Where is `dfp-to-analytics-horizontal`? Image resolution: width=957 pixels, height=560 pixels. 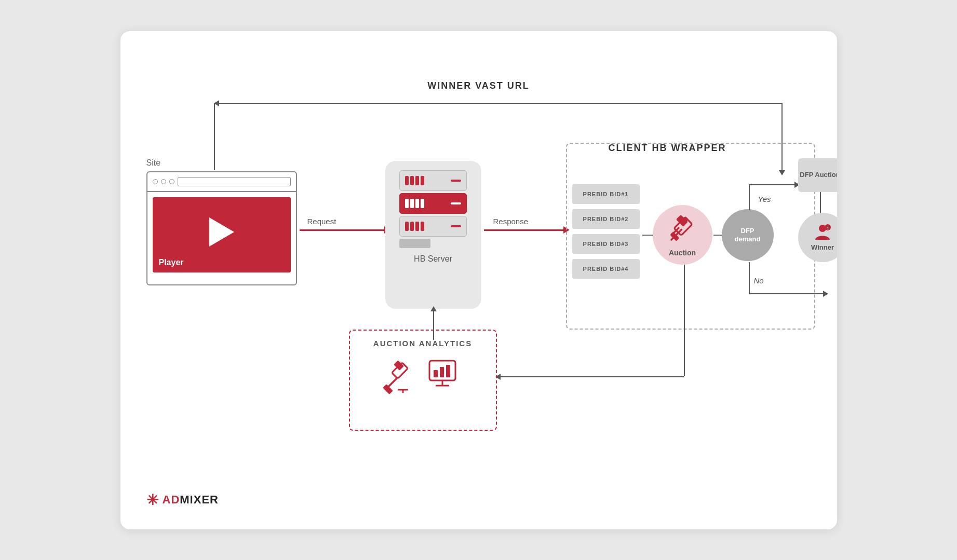
dfp-to-analytics-horizontal is located at coordinates (592, 377).